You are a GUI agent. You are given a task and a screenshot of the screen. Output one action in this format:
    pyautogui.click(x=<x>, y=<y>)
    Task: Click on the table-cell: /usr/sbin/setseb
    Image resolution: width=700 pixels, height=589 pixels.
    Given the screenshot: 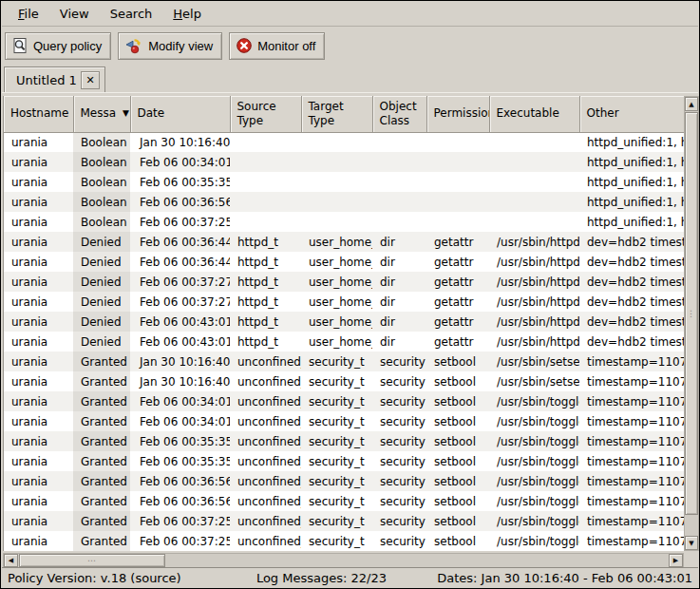 What is the action you would take?
    pyautogui.click(x=534, y=361)
    